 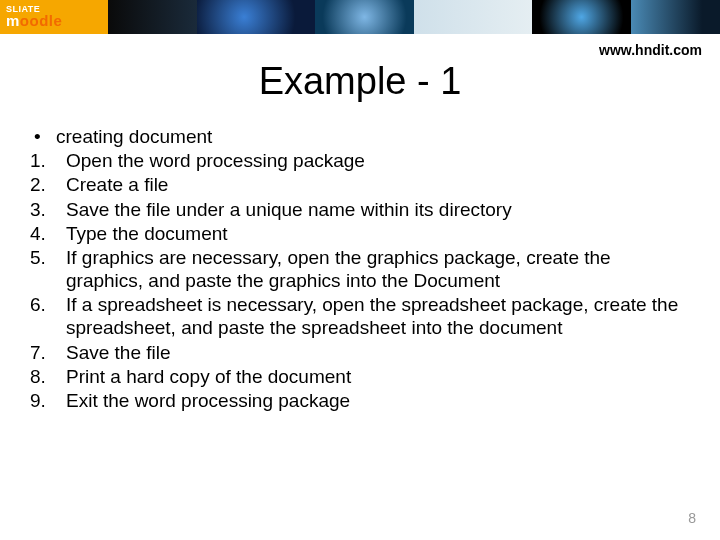 I want to click on banner-logo-text: SLIATE moodle, so click(x=34, y=16).